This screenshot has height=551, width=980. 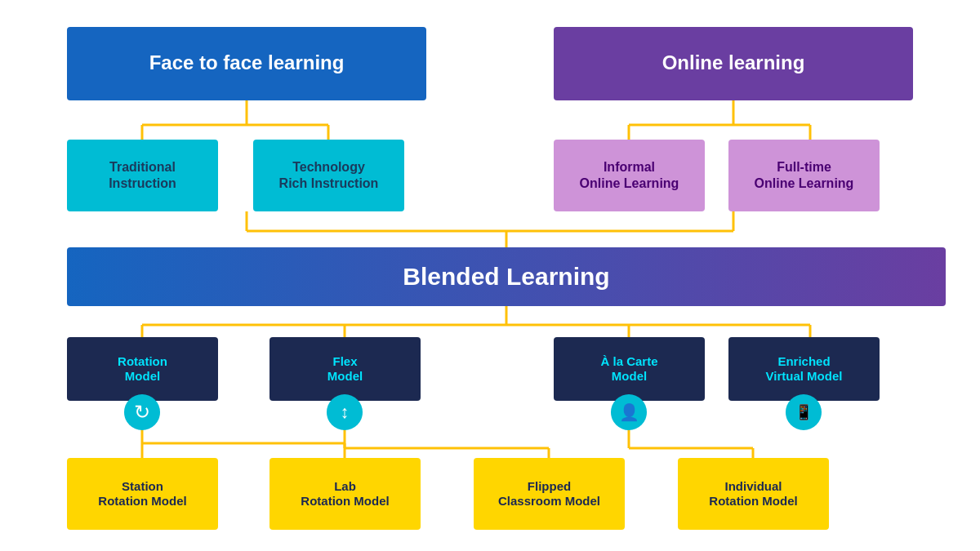 What do you see at coordinates (142, 494) in the screenshot?
I see `station-rotation-box: StationRotation Model` at bounding box center [142, 494].